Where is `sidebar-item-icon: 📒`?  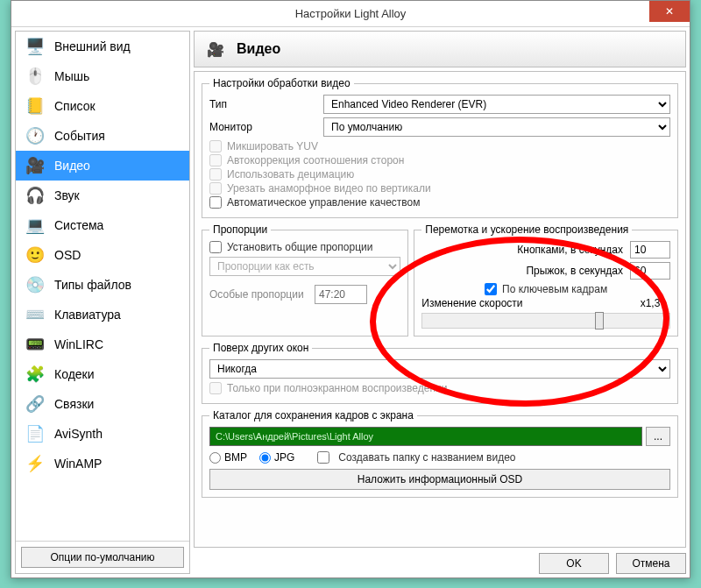
sidebar-item-icon: 📒 is located at coordinates (35, 106).